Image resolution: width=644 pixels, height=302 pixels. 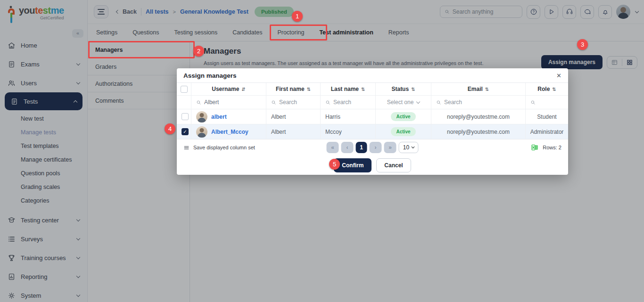 I want to click on prev-page-button: ‹, so click(x=347, y=147).